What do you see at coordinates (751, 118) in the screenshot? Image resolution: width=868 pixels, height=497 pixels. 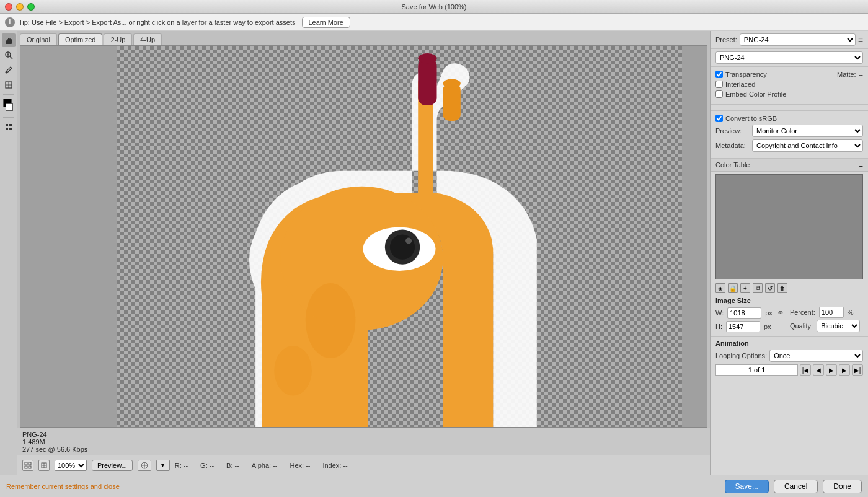 I see `convert-srgb-label: Convert to sRGB` at bounding box center [751, 118].